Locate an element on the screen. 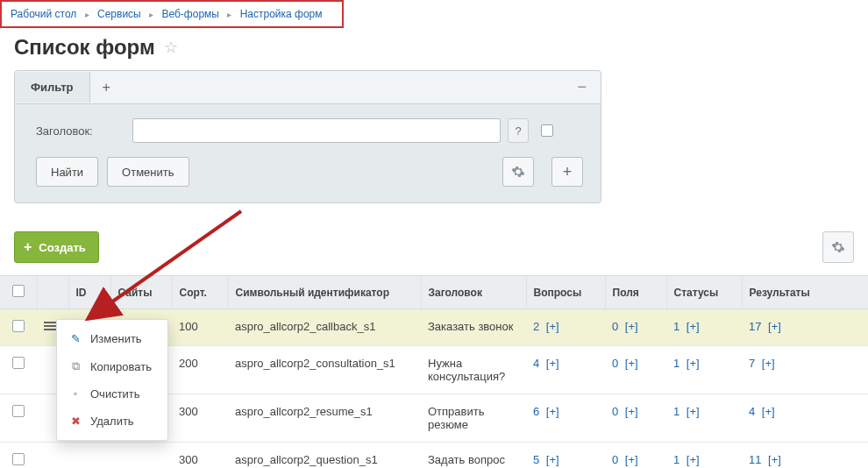 The image size is (868, 468). count-link: 11 is located at coordinates (755, 459).